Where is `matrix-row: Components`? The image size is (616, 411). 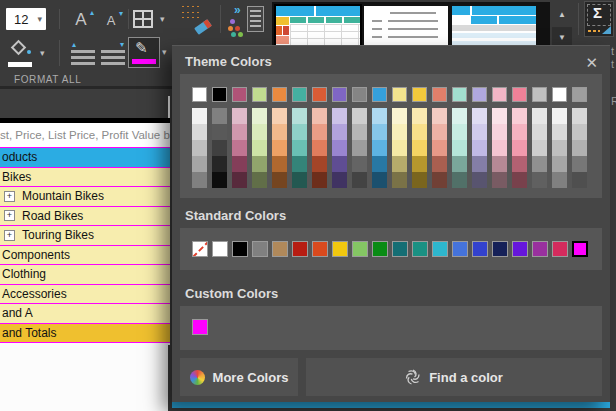 matrix-row: Components is located at coordinates (85, 256).